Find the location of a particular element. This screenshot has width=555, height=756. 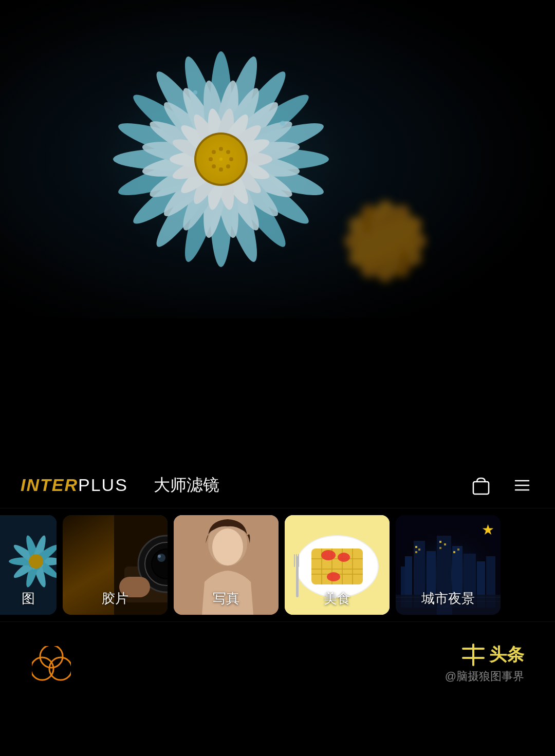

brand-bar: INTER PLUS 大师滤镜 is located at coordinates (278, 485).